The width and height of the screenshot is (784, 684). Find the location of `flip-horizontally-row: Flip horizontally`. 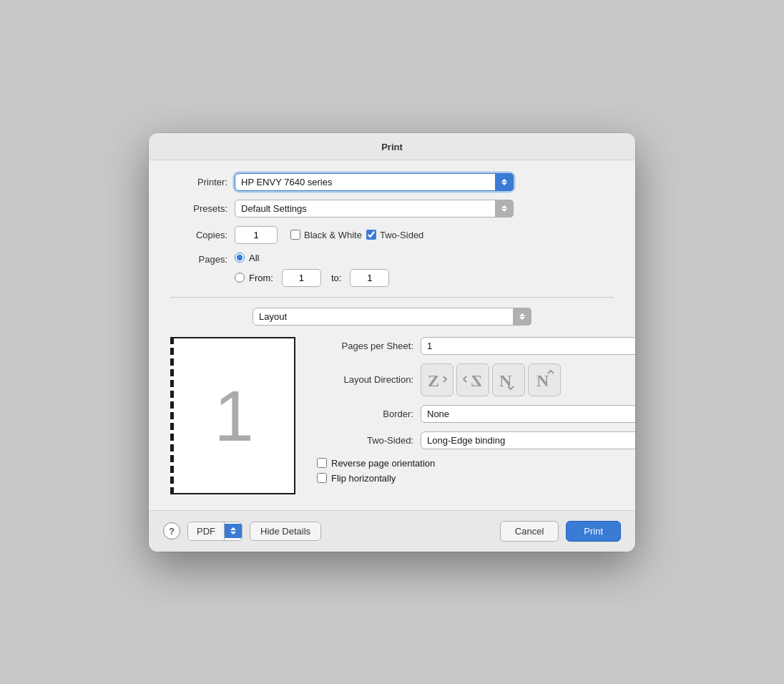

flip-horizontally-row: Flip horizontally is located at coordinates (476, 478).